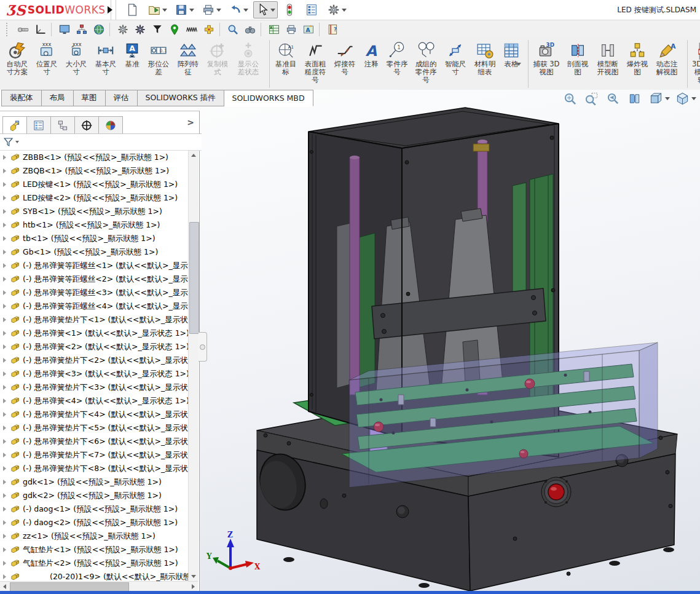  I want to click on display-style, so click(686, 98).